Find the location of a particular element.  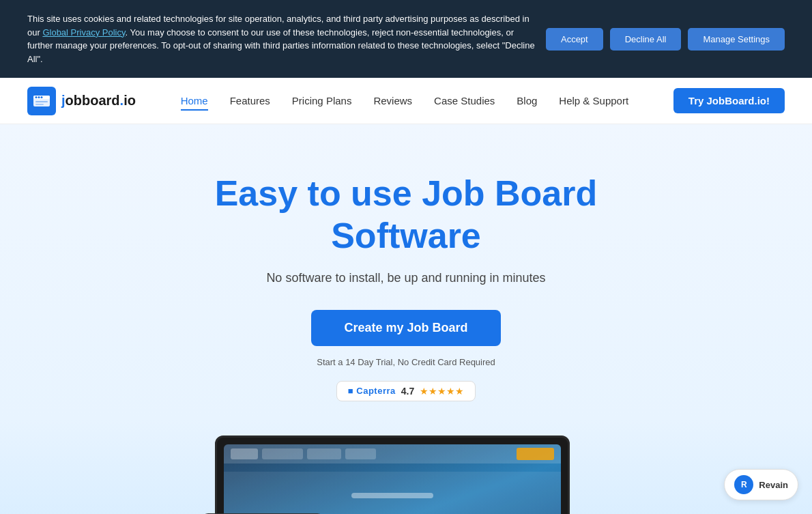

nav-links: Home Features Pricing Plans Reviews Case… is located at coordinates (405, 101).